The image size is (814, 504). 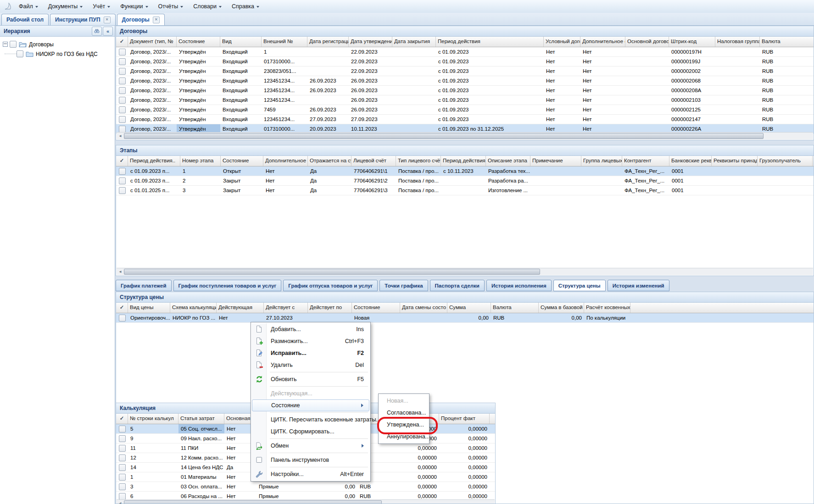 What do you see at coordinates (465, 172) in the screenshot?
I see `table-row: с 01.09.2023 п...1ОткрытНетДа7706406291\…` at bounding box center [465, 172].